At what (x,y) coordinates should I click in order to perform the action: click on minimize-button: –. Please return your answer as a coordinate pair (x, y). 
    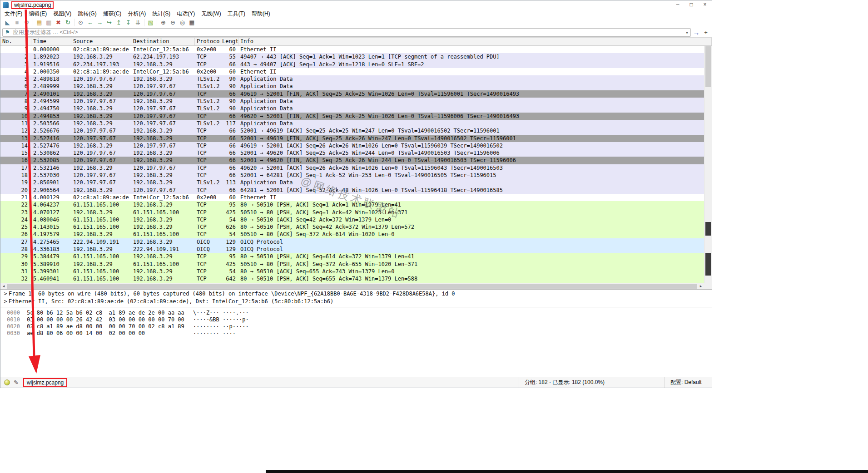
    Looking at the image, I should click on (678, 5).